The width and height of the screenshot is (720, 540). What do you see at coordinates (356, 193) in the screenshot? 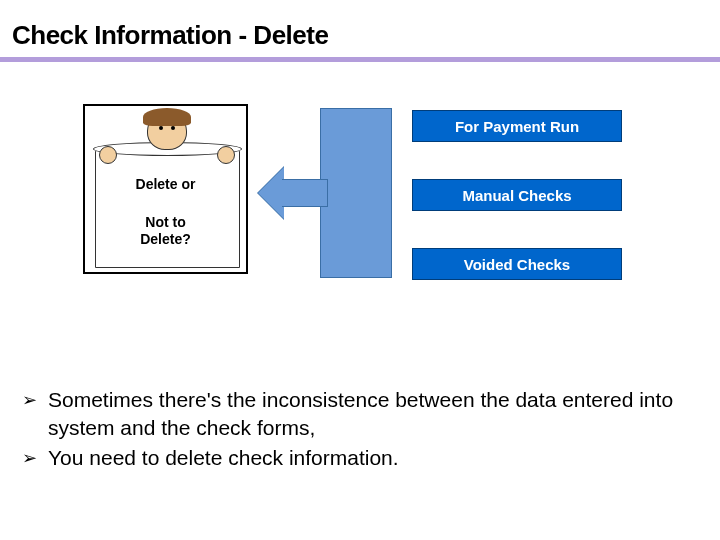
I see `vertical-block` at bounding box center [356, 193].